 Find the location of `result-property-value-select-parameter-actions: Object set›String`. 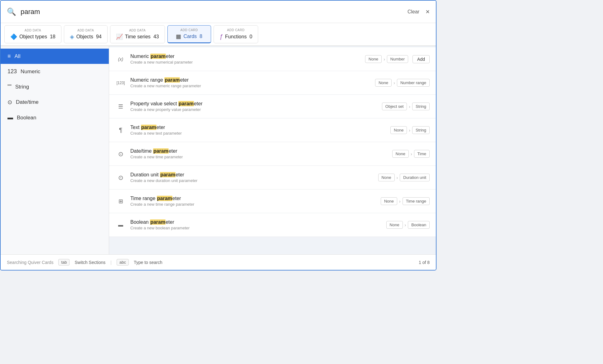

result-property-value-select-parameter-actions: Object set›String is located at coordinates (406, 107).